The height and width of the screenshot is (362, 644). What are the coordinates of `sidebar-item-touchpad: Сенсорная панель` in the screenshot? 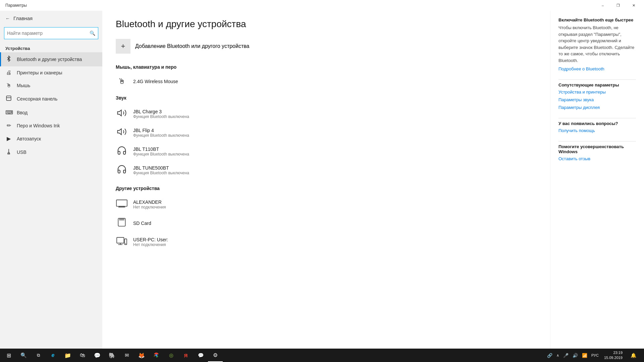 It's located at (51, 99).